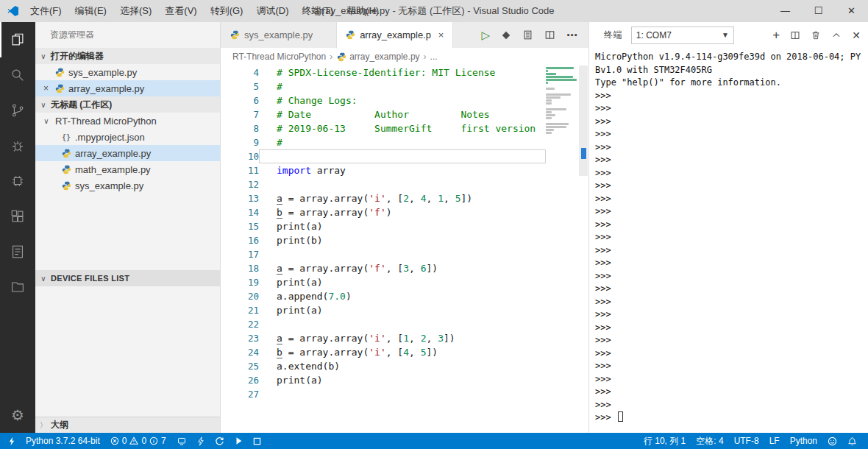 Image resolution: width=868 pixels, height=449 pixels. What do you see at coordinates (128, 88) in the screenshot?
I see `open-editor-item: ×array_example.py` at bounding box center [128, 88].